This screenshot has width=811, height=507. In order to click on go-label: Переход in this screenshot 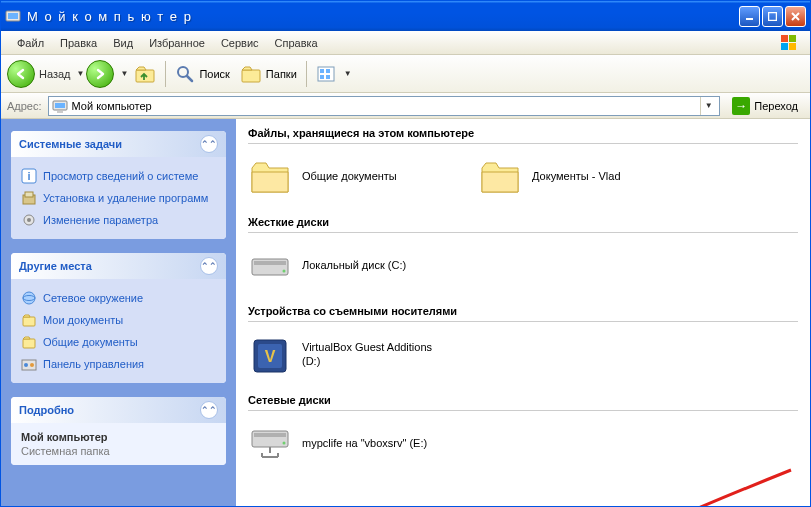, I will do `click(776, 106)`.